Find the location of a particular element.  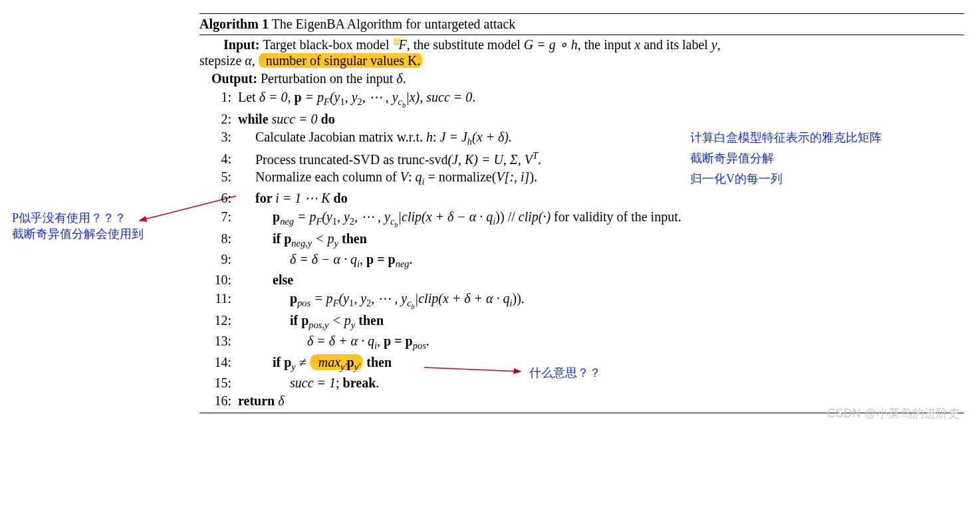

input-section: Input: Target black-box model ▤F, the su… is located at coordinates (582, 52).